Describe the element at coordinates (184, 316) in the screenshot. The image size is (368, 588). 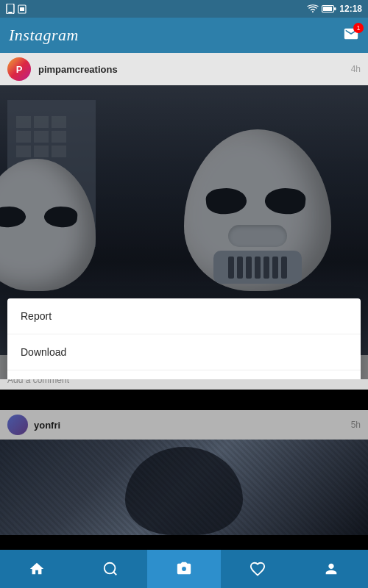
I see `menu-item-report: Report` at that location.